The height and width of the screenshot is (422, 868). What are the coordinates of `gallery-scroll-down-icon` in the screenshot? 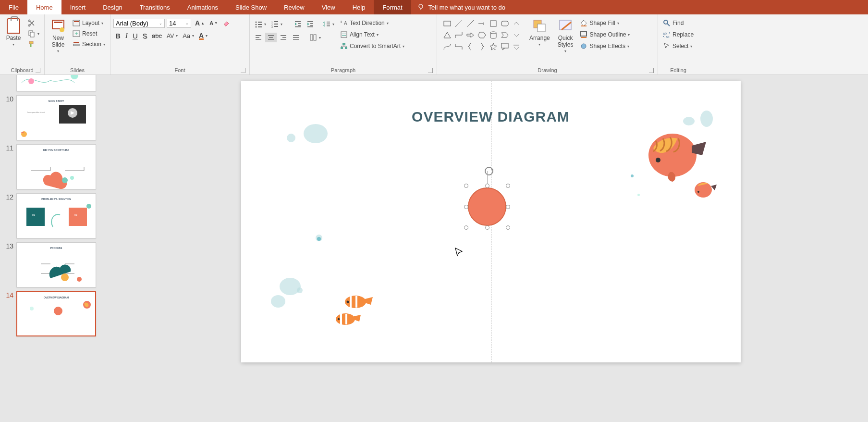 It's located at (516, 35).